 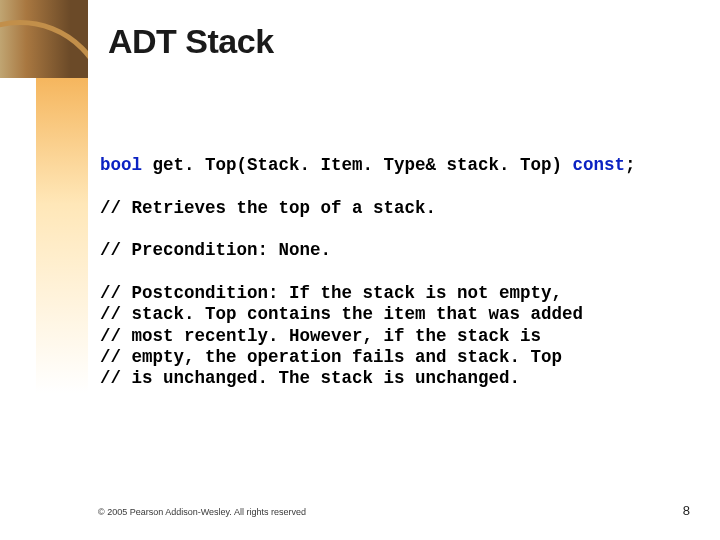 I want to click on keyword-bool: bool, so click(x=121, y=165).